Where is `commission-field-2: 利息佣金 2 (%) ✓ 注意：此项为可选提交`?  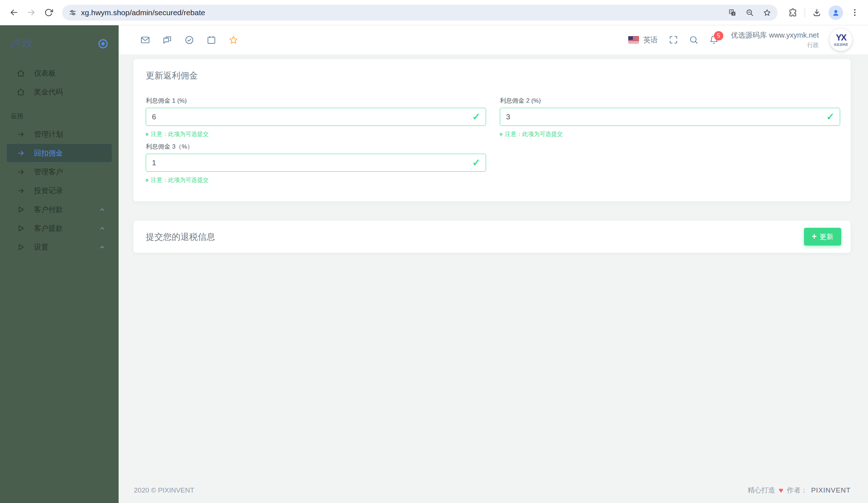 commission-field-2: 利息佣金 2 (%) ✓ 注意：此项为可选提交 is located at coordinates (670, 117).